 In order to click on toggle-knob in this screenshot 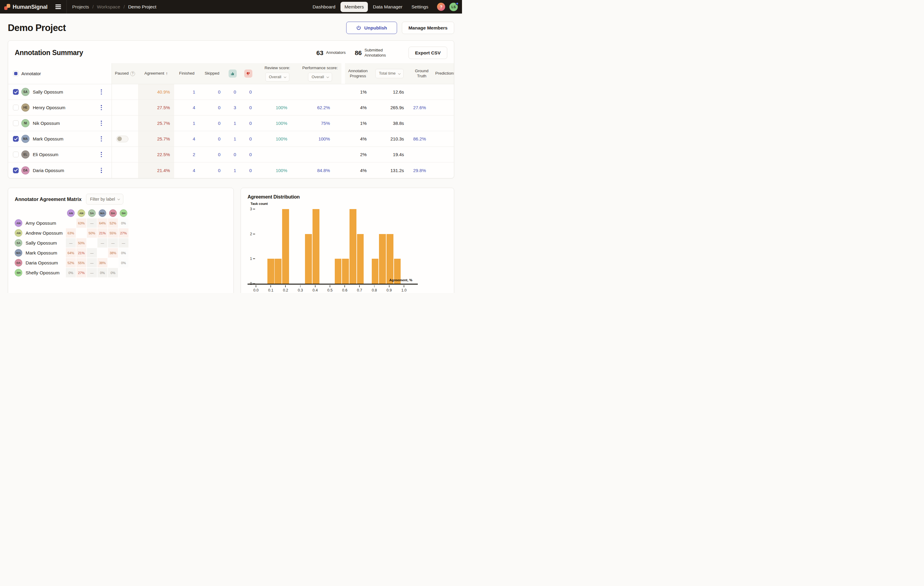, I will do `click(120, 139)`.